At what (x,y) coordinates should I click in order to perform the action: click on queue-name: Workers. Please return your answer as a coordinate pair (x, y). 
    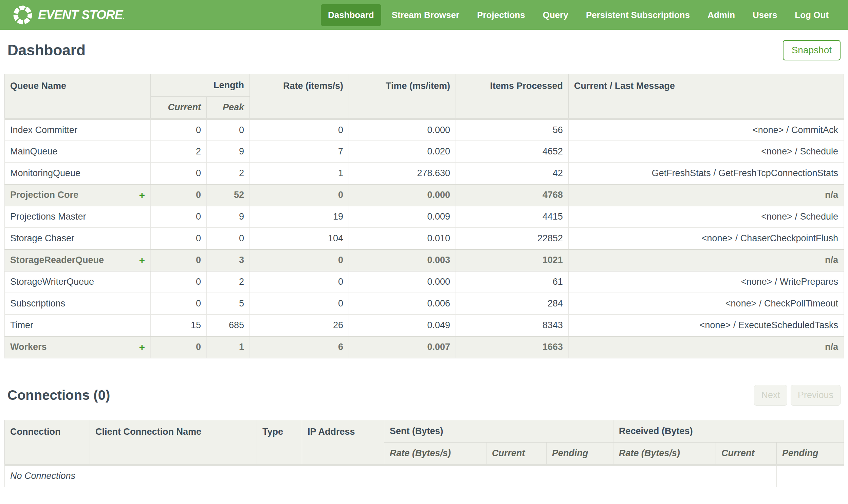
    Looking at the image, I should click on (29, 347).